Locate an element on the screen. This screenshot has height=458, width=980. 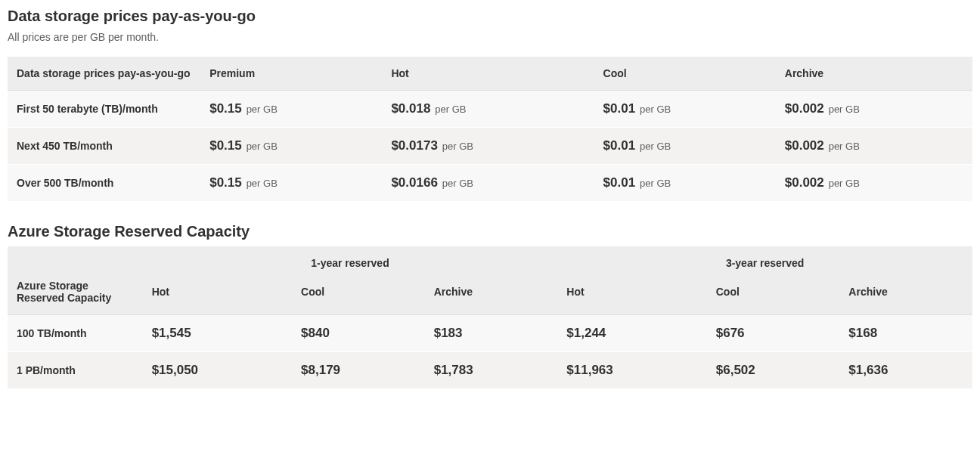
section-title: Azure Storage Reserved Capacity is located at coordinates (490, 231).